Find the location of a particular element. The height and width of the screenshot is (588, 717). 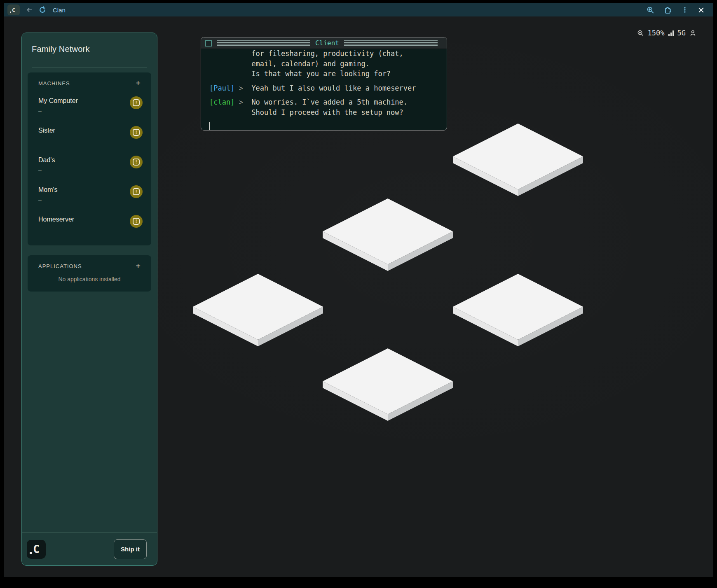

message-text: Should I proceed with the setup now? is located at coordinates (307, 112).